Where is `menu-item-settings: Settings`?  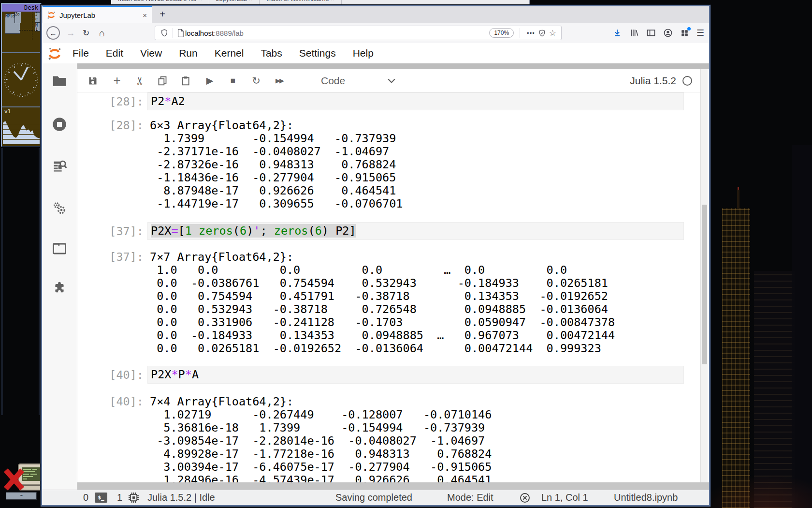
menu-item-settings: Settings is located at coordinates (318, 53).